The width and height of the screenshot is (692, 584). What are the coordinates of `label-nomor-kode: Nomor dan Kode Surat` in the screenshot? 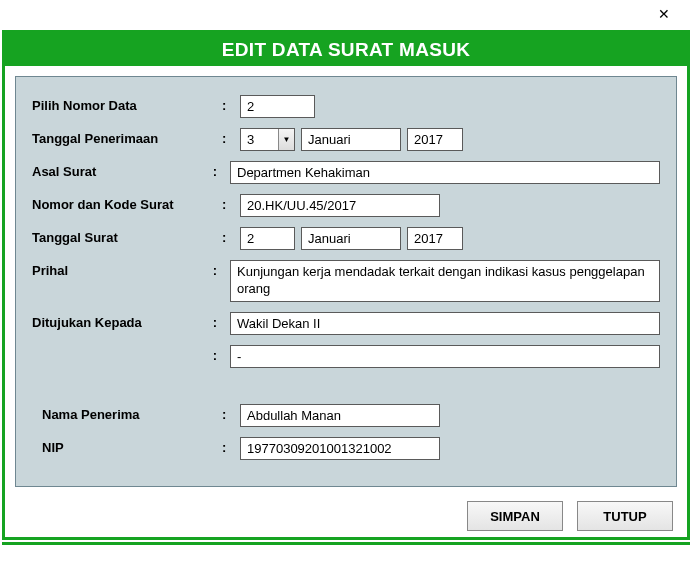 It's located at (127, 203).